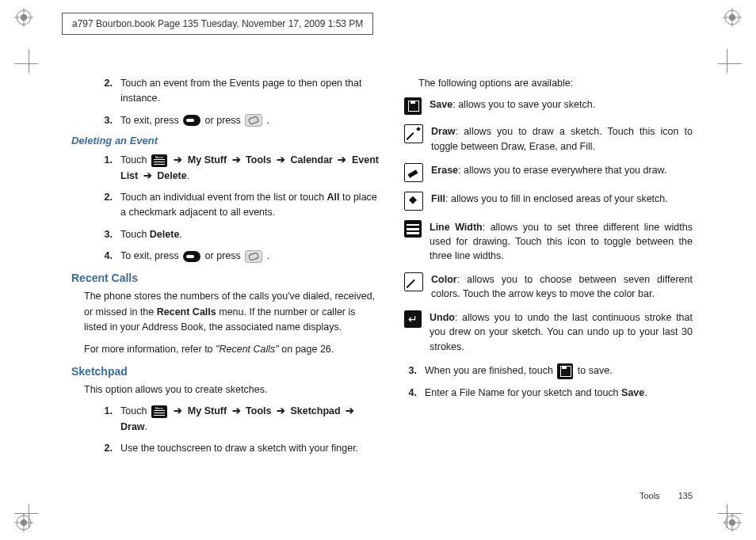 The width and height of the screenshot is (756, 540). I want to click on step-text: Touch Delete., so click(250, 234).